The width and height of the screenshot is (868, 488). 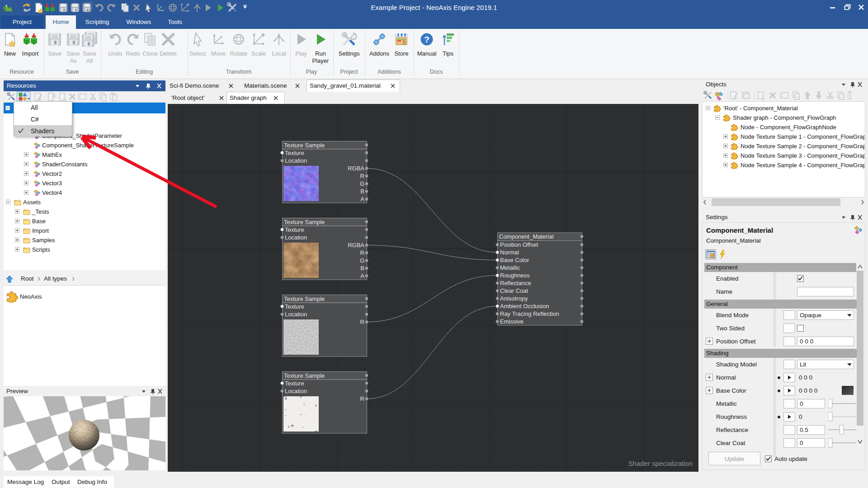 What do you see at coordinates (515, 276) in the screenshot?
I see `svg-text: Roughness` at bounding box center [515, 276].